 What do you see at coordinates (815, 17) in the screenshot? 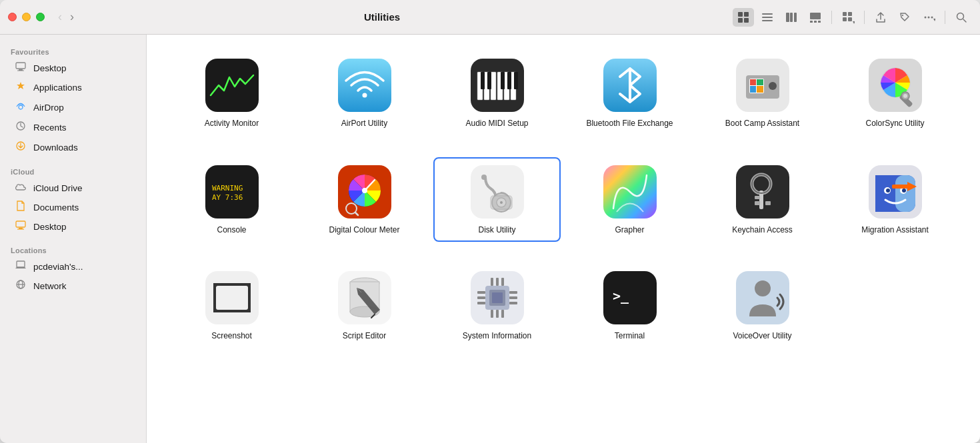
I see `view-gallery-button` at bounding box center [815, 17].